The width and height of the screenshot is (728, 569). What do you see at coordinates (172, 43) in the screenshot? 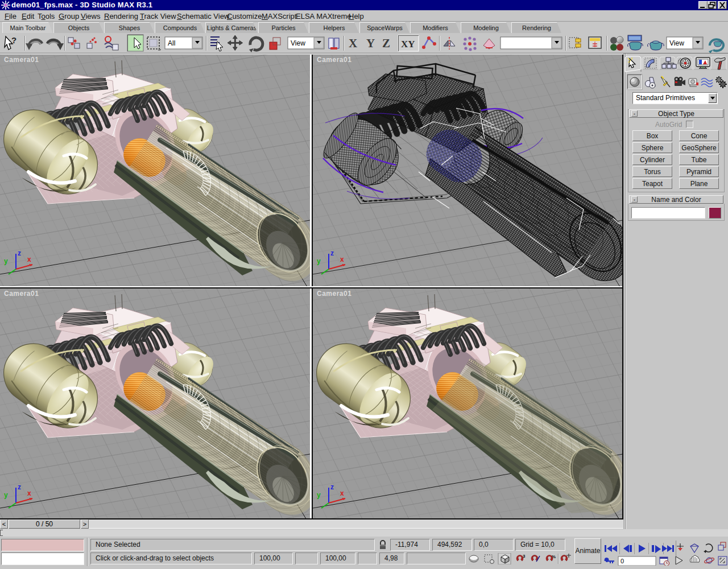
I see `svg-text: All` at bounding box center [172, 43].